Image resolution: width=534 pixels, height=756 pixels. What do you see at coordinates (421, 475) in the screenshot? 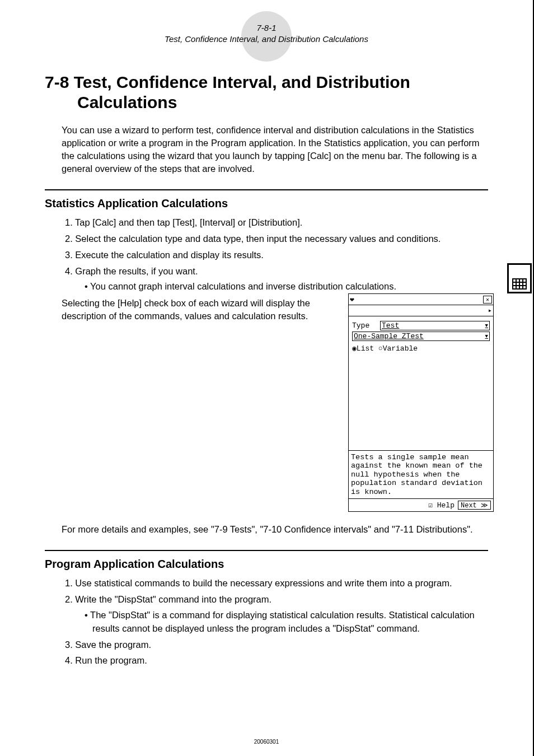
I see `wizard-help-text: Tests a single sample mean against the k…` at bounding box center [421, 475].